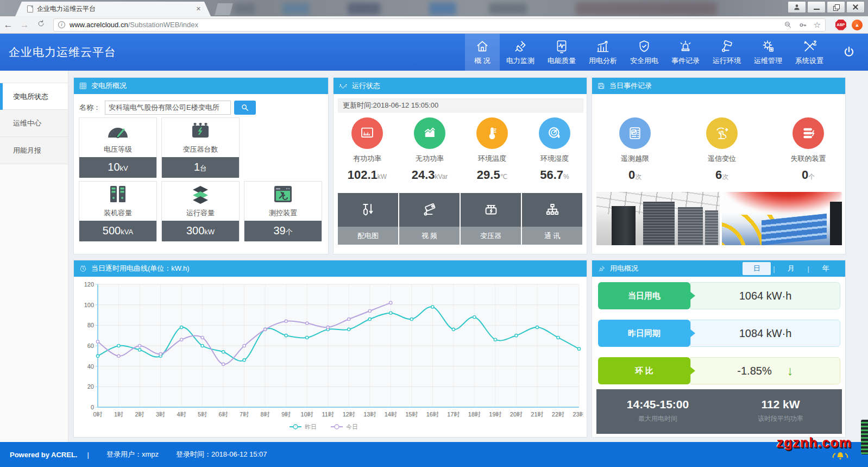  I want to click on panel-header: 用电概况 日 | 月 | 年, so click(719, 269).